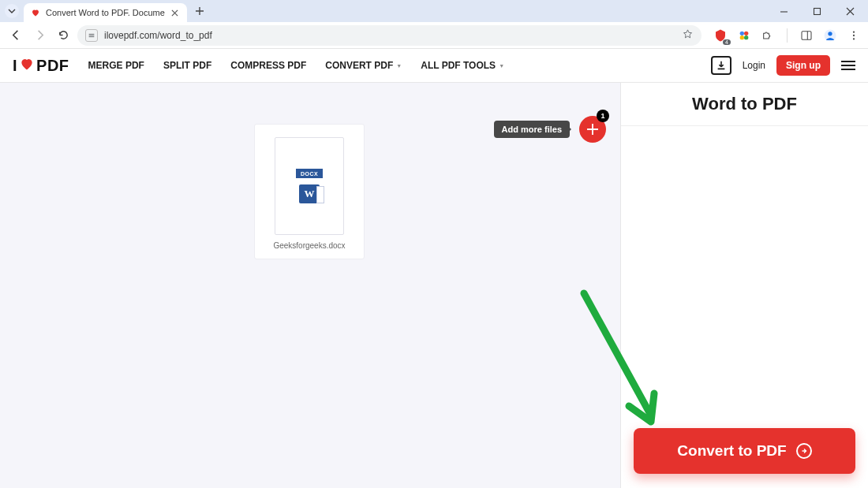  What do you see at coordinates (754, 65) in the screenshot?
I see `login-link: Login` at bounding box center [754, 65].